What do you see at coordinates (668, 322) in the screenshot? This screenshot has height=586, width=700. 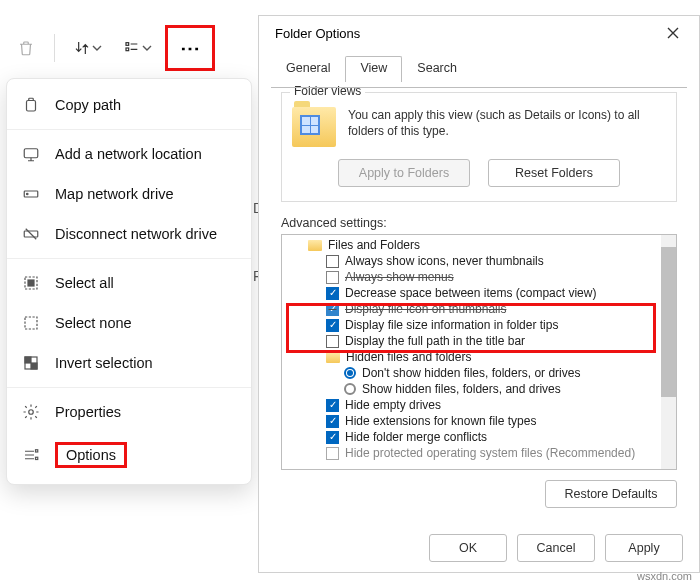 I see `scrollbar-thumb` at bounding box center [668, 322].